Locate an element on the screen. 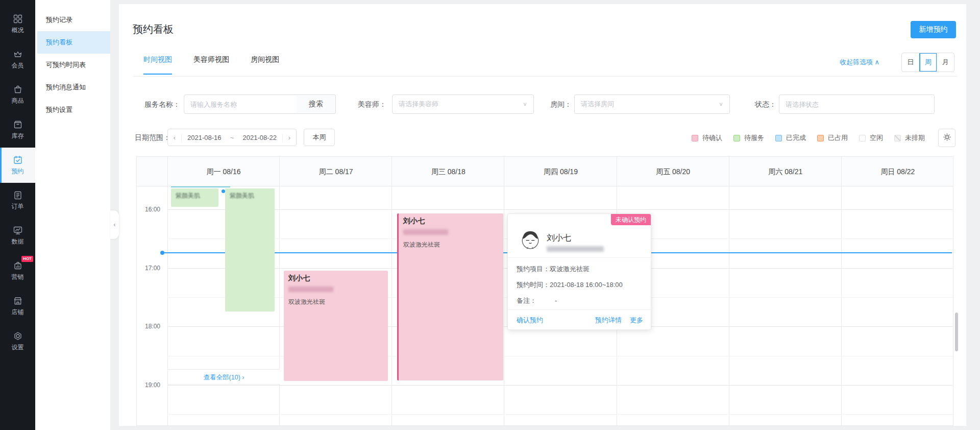 The height and width of the screenshot is (430, 980). legend-label: 已占用 is located at coordinates (838, 138).